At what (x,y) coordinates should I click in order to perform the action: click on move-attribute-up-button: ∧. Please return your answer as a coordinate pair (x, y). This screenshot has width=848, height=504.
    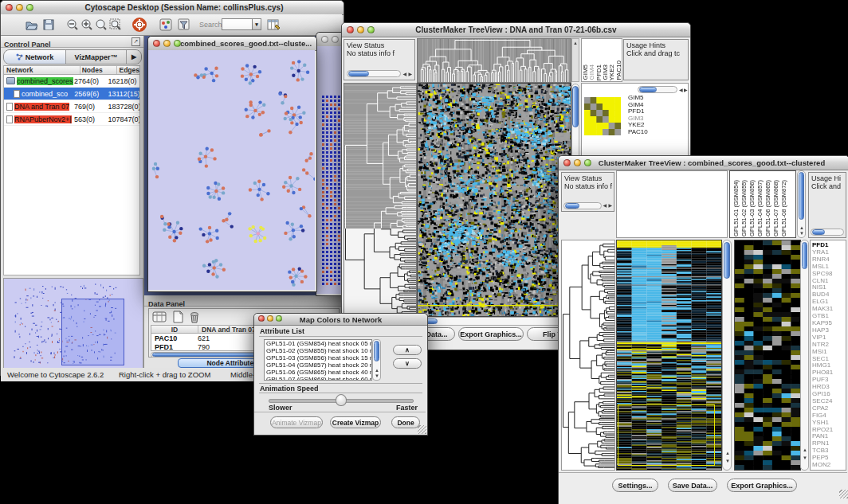
    Looking at the image, I should click on (407, 350).